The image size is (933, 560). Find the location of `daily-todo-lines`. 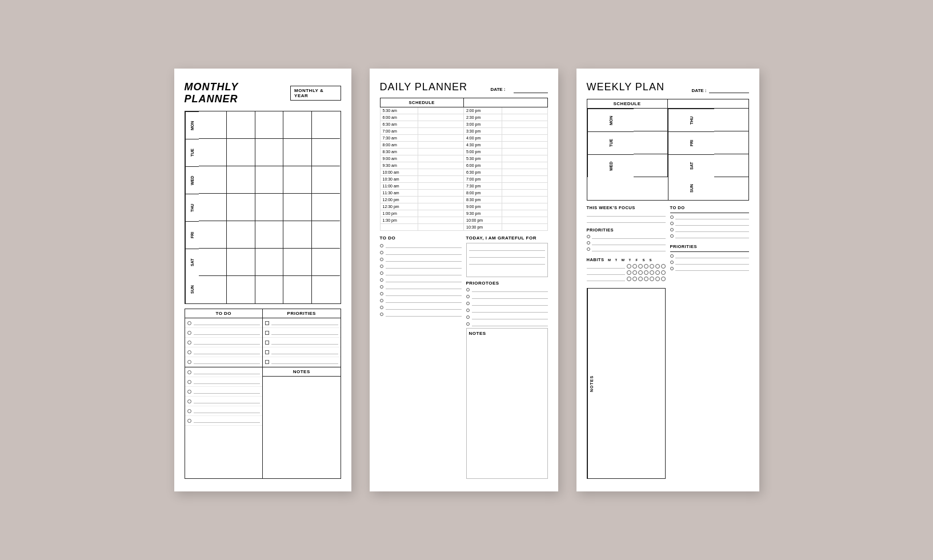

daily-todo-lines is located at coordinates (421, 281).